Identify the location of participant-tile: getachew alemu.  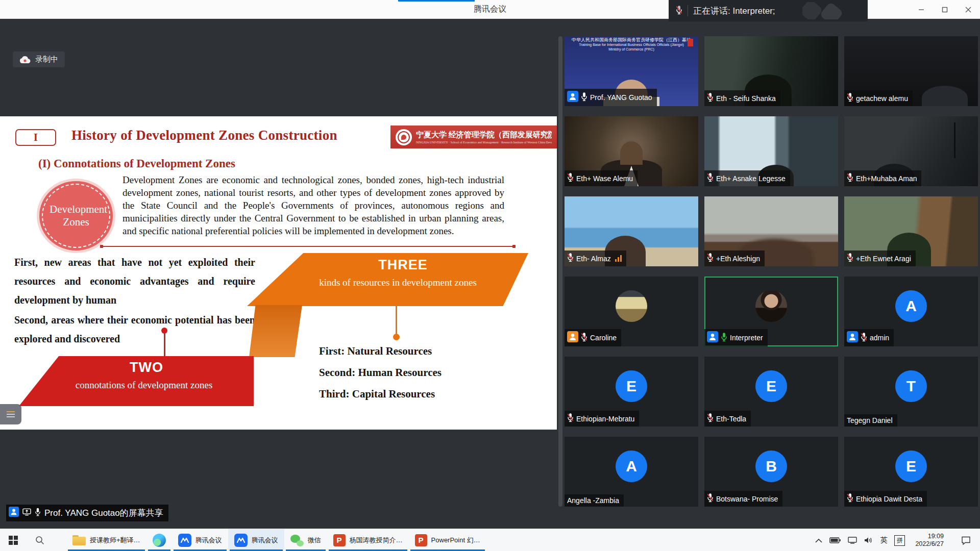
(911, 71).